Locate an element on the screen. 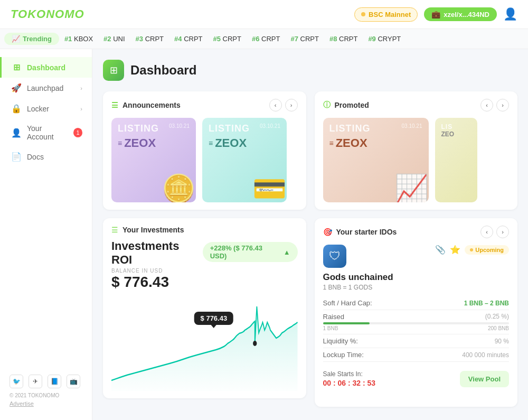 This screenshot has height=420, width=528. ticker-item: #4 CRPT is located at coordinates (188, 39).